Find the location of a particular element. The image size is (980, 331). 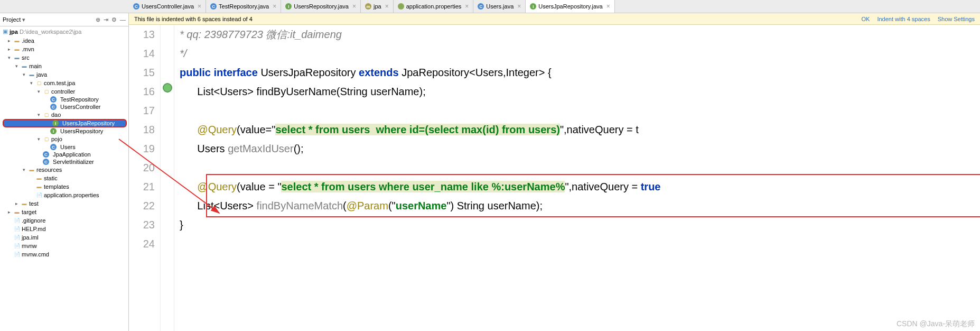

project-tree: ▸▬.idea ▸▬.mvn ▾▬src ▾▬main ▾▬java ▾▢com… is located at coordinates (64, 148).